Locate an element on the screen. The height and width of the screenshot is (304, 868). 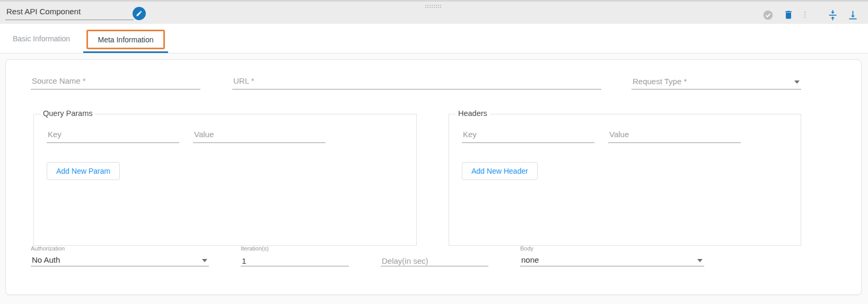
more-vertical-dots-icon is located at coordinates (805, 15).